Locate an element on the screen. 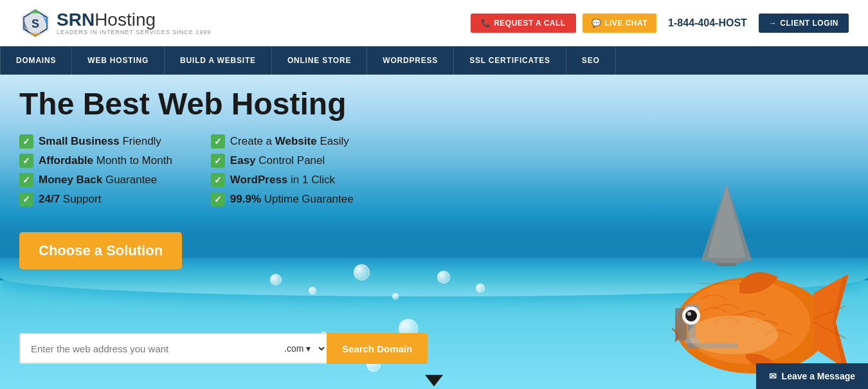 The height and width of the screenshot is (389, 868). nav-wordpress: WORDPRESS is located at coordinates (410, 60).